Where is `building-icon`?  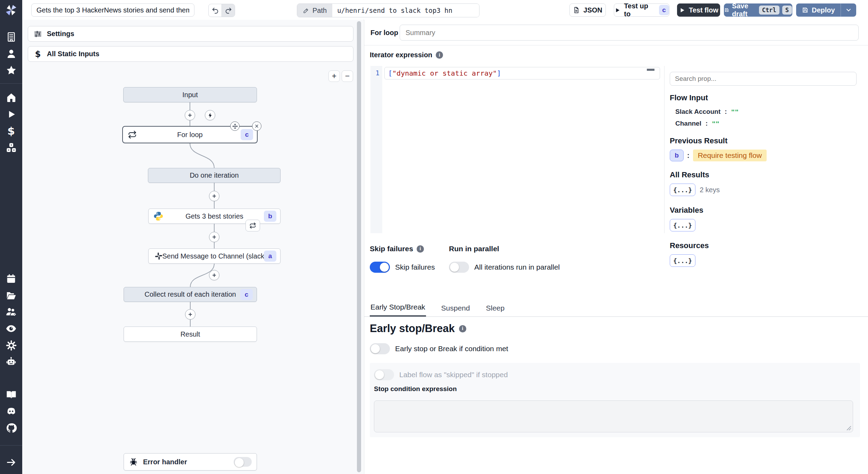 building-icon is located at coordinates (11, 37).